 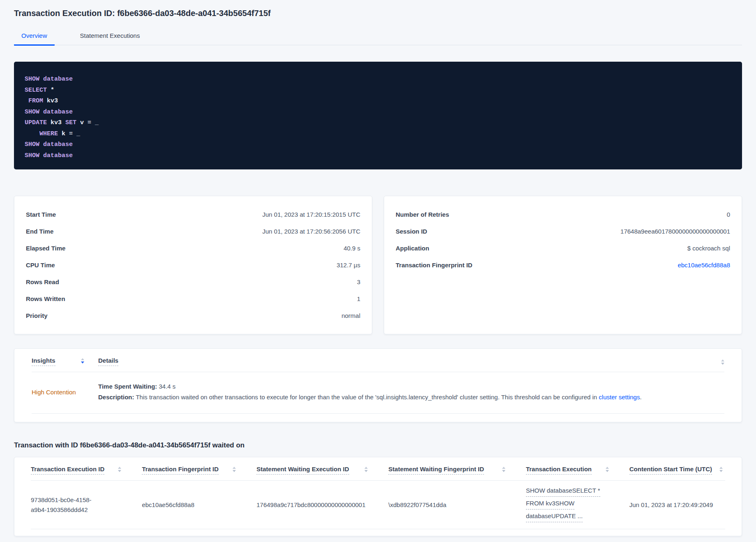 I want to click on column-header-statement-waiting-fingerprint-id: Statement Waiting Fingerprint ID, so click(x=457, y=470).